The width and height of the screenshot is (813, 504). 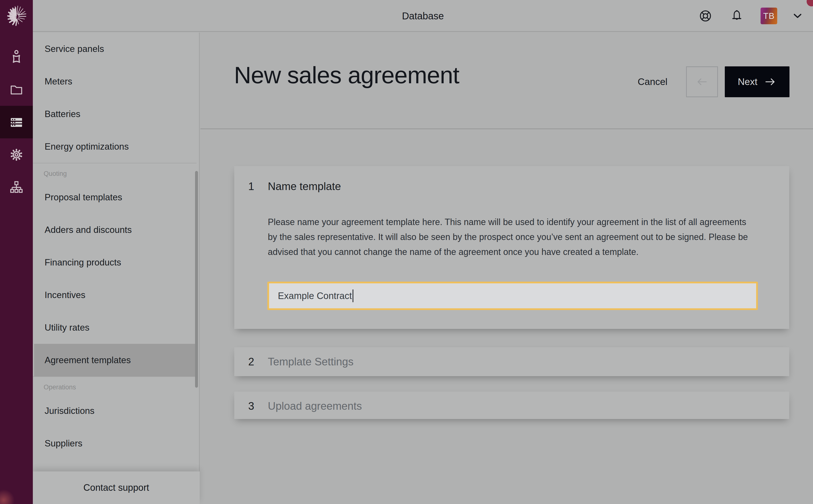 I want to click on rail-item-database, so click(x=16, y=122).